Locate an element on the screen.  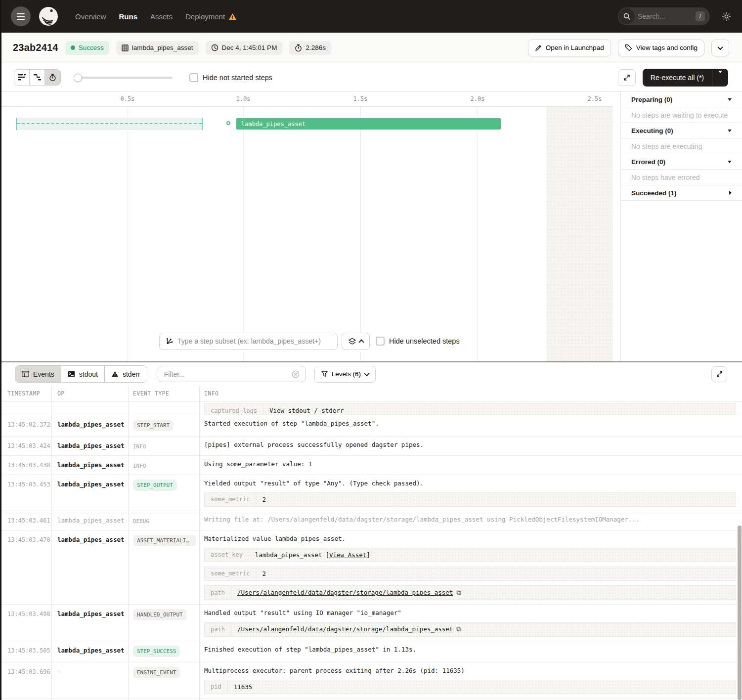
log-row: 13:45:03.701-RUN_SUCCESSFinished executi… is located at coordinates (371, 699).